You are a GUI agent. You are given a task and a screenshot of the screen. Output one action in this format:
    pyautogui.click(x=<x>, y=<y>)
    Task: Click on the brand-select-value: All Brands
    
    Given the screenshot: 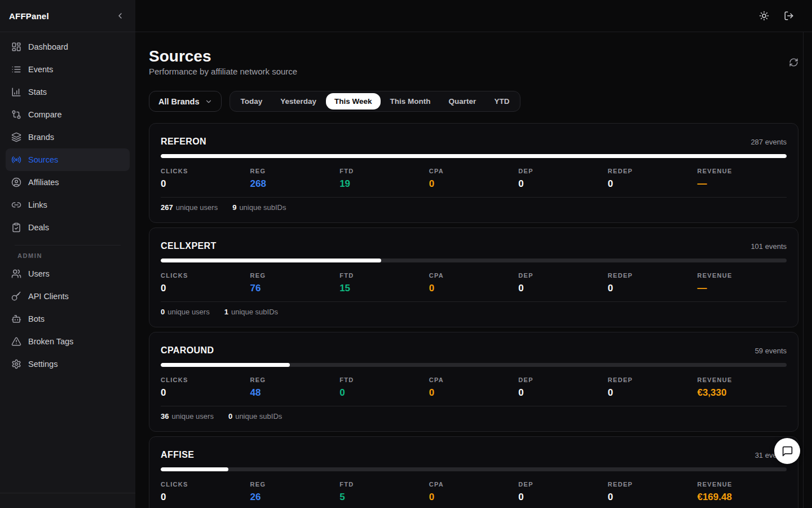 What is the action you would take?
    pyautogui.click(x=179, y=102)
    